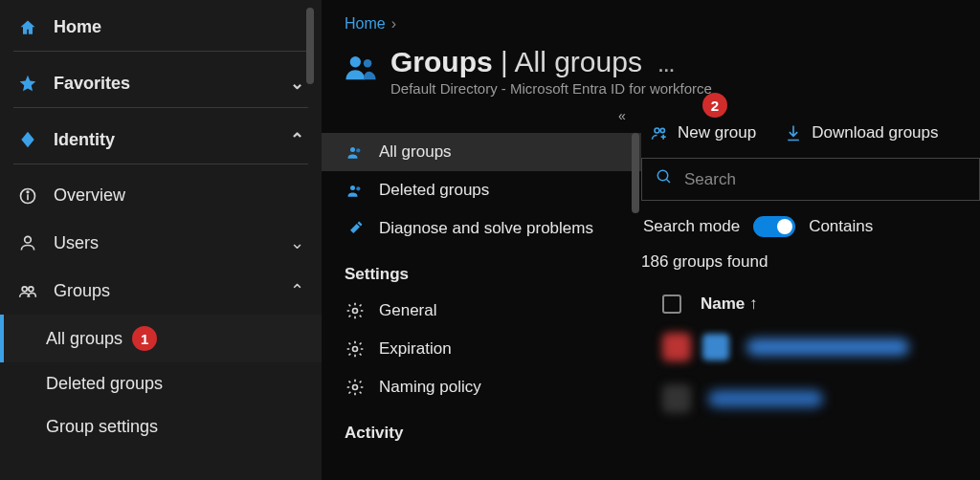  What do you see at coordinates (145, 338) in the screenshot?
I see `annotation-badge-1: 1` at bounding box center [145, 338].